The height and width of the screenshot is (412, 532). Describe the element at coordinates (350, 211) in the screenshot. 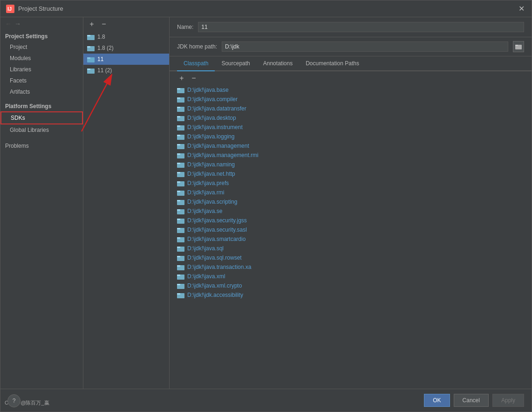

I see `classpath-list-item: D:\jdk!\java.se` at that location.